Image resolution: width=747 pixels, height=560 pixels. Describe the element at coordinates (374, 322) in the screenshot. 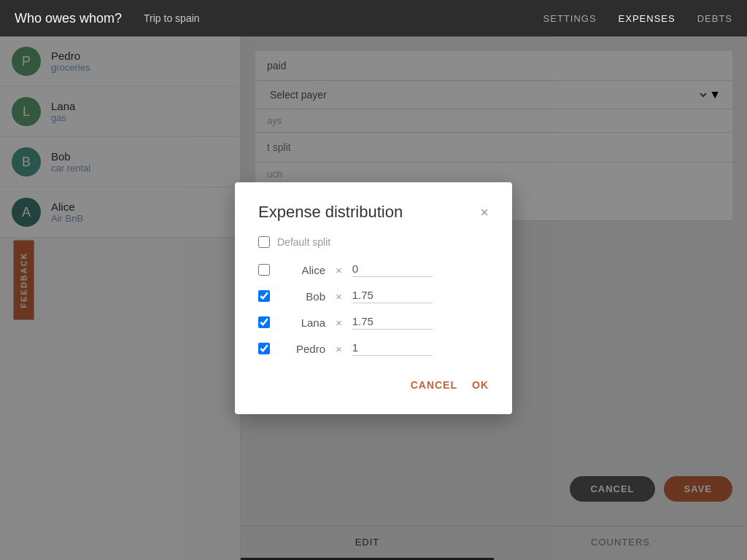

I see `person-row-lana: Lana ×` at that location.